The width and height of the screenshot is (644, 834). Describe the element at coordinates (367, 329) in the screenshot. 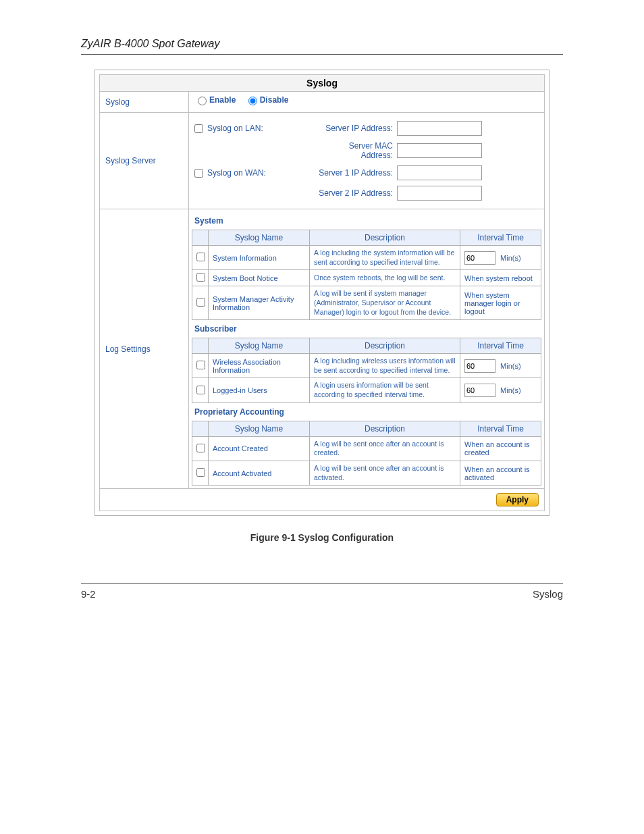

I see `subscriber-section-title: Subscriber` at that location.